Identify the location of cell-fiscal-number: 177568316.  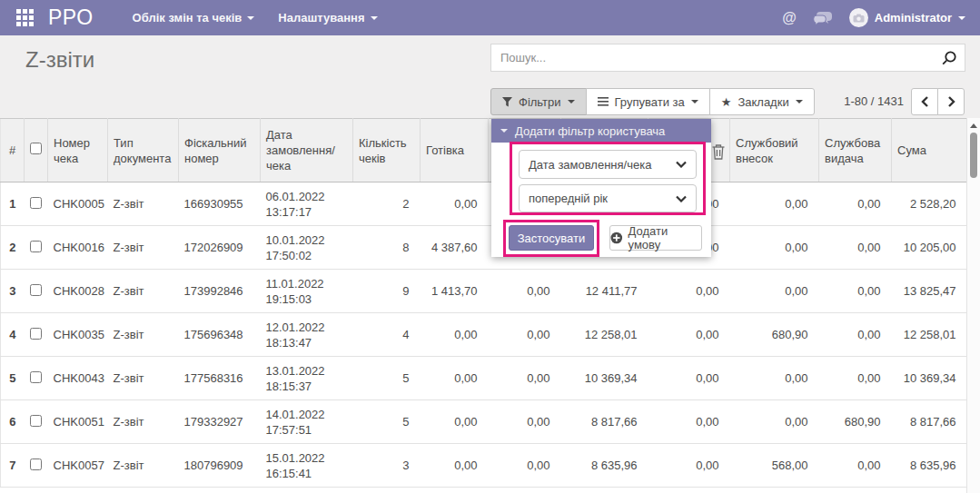
(220, 379).